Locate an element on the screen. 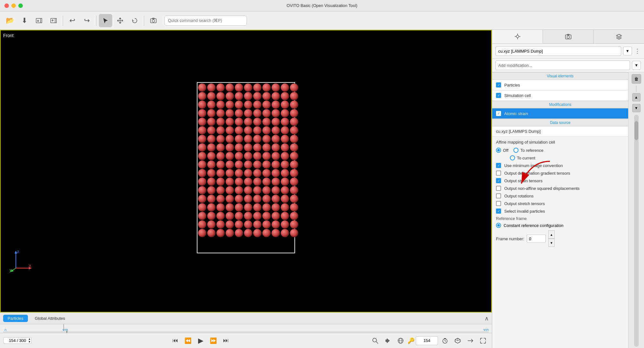 This screenshot has height=348, width=644. search-input is located at coordinates (206, 21).